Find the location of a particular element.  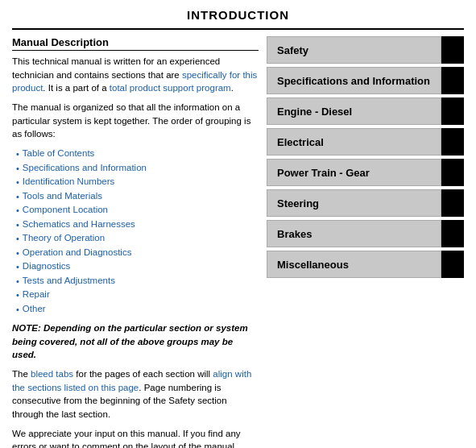

nav-label-electrical: Electrical is located at coordinates (354, 142).